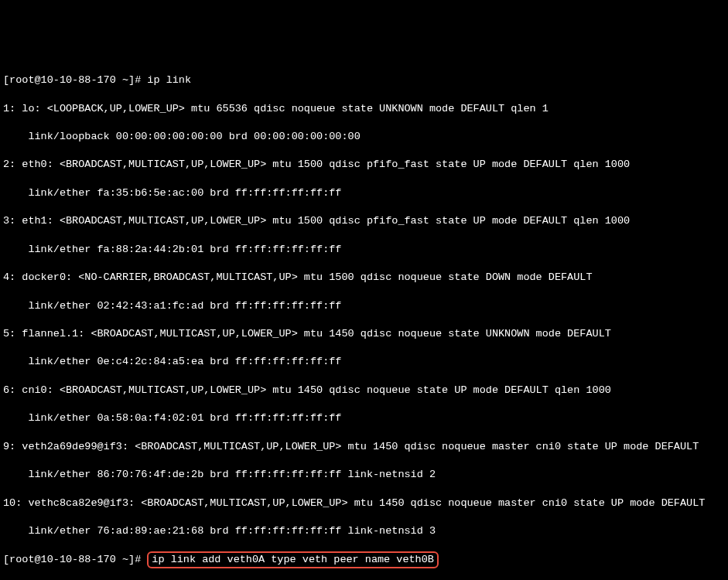 The image size is (728, 580). Describe the element at coordinates (364, 109) in the screenshot. I see `terminal-line: 1: lo: <LOOPBACK,UP,LOWER_UP> mtu 65536 …` at that location.